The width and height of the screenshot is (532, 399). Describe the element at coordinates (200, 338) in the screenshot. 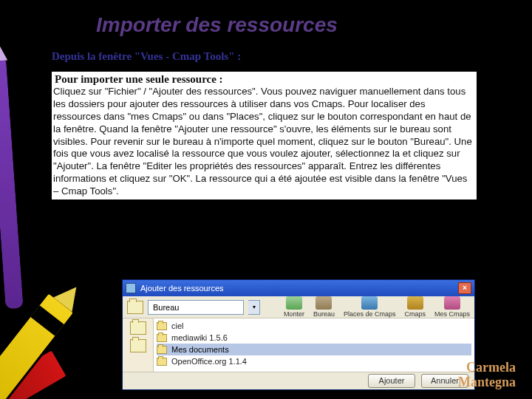

I see `file-label: mediawiki 1.5.6` at that location.